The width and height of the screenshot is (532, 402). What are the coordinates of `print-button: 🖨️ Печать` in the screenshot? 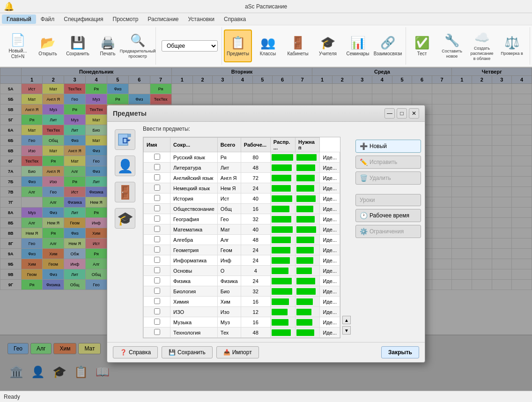 It's located at (108, 46).